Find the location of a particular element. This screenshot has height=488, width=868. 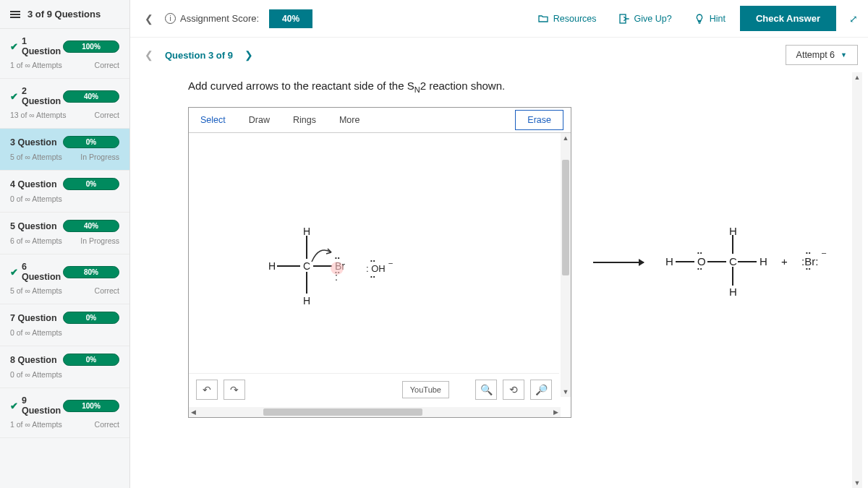

resources-button: Resources is located at coordinates (567, 19).